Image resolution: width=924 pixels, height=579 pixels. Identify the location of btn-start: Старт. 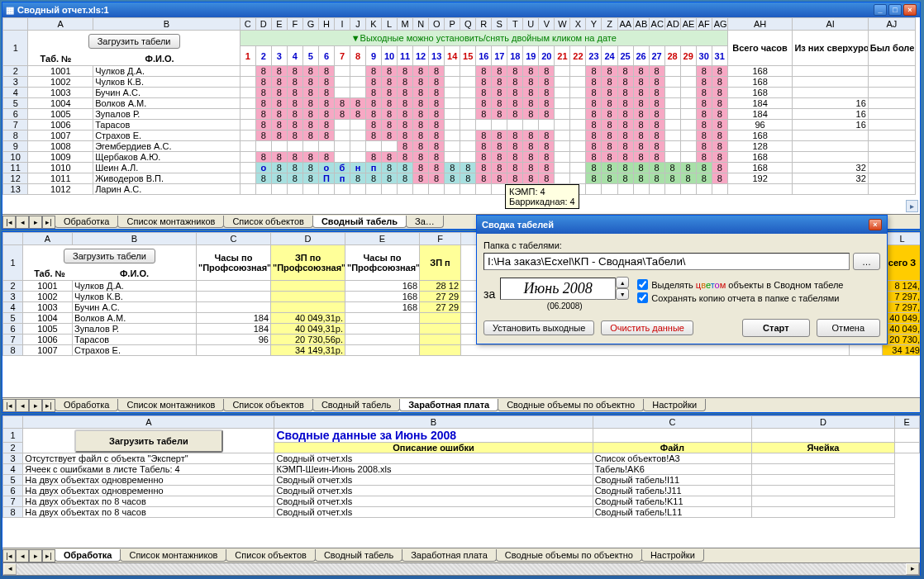
(775, 328).